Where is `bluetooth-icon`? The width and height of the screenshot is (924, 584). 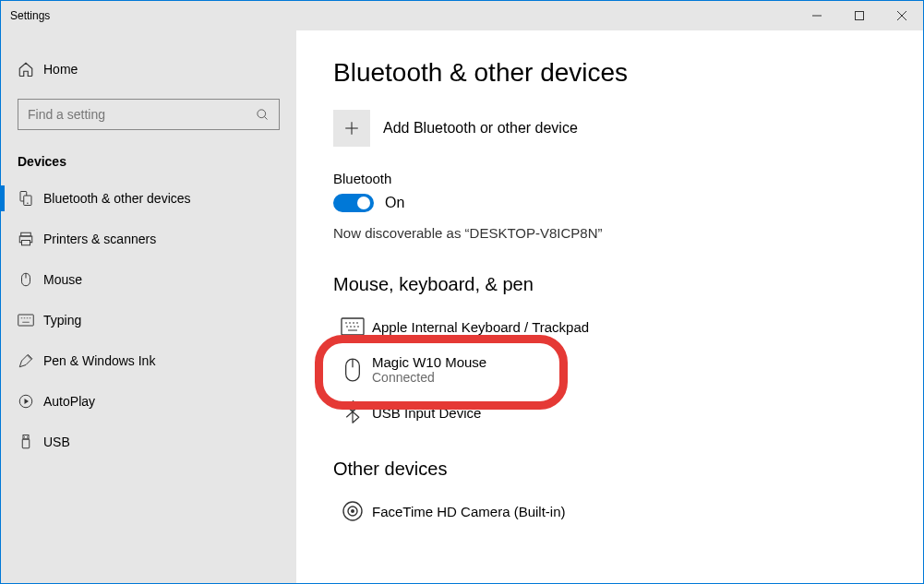 bluetooth-icon is located at coordinates (353, 412).